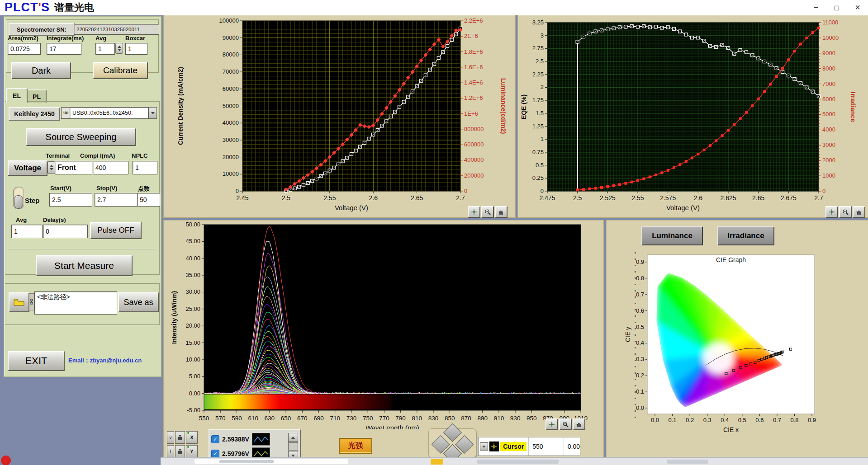 This screenshot has width=868, height=465. What do you see at coordinates (474, 145) in the screenshot?
I see `svg-text: 600000` at bounding box center [474, 145].